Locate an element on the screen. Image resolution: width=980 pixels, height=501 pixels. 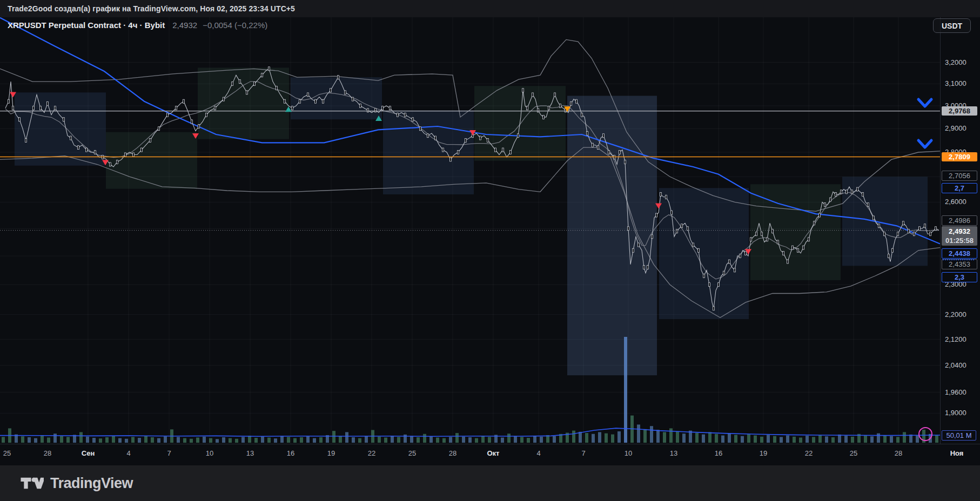
currency-toggle-button: USDT is located at coordinates (952, 26).